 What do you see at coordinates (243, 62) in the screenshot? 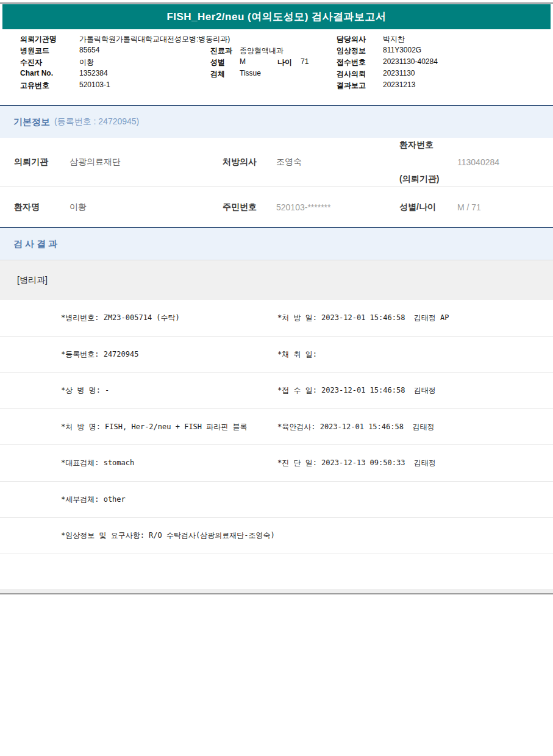
I see `field-value: M` at bounding box center [243, 62].